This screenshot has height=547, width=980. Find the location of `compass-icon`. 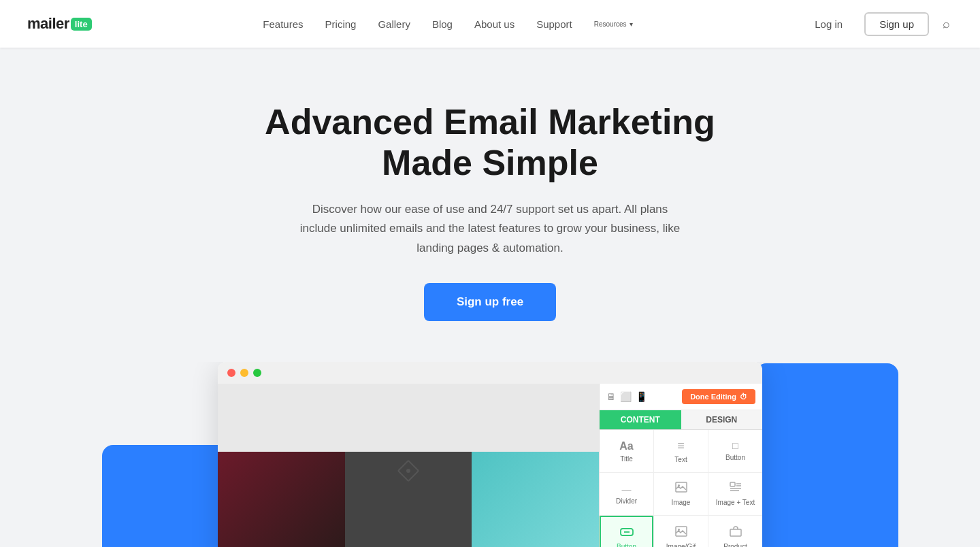

compass-icon is located at coordinates (408, 471).